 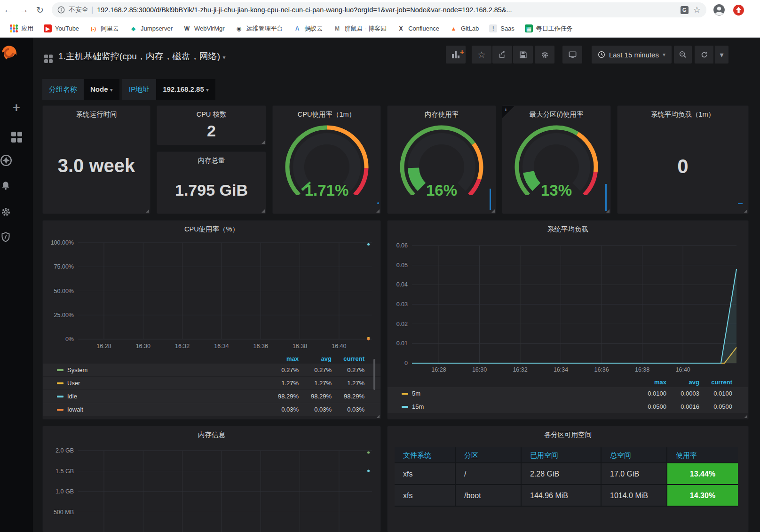 I want to click on column-header: 已用空间, so click(x=562, y=455).